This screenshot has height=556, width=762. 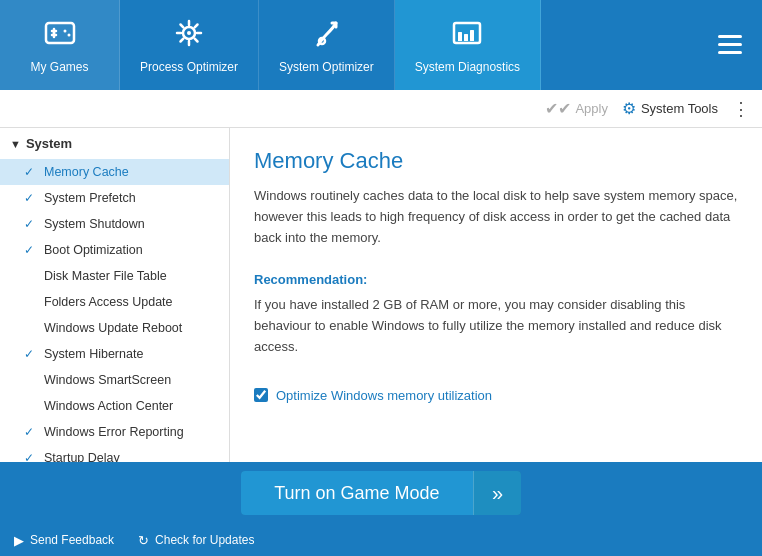 I want to click on sidebar-item-label: Windows Update Reboot, so click(x=113, y=328).